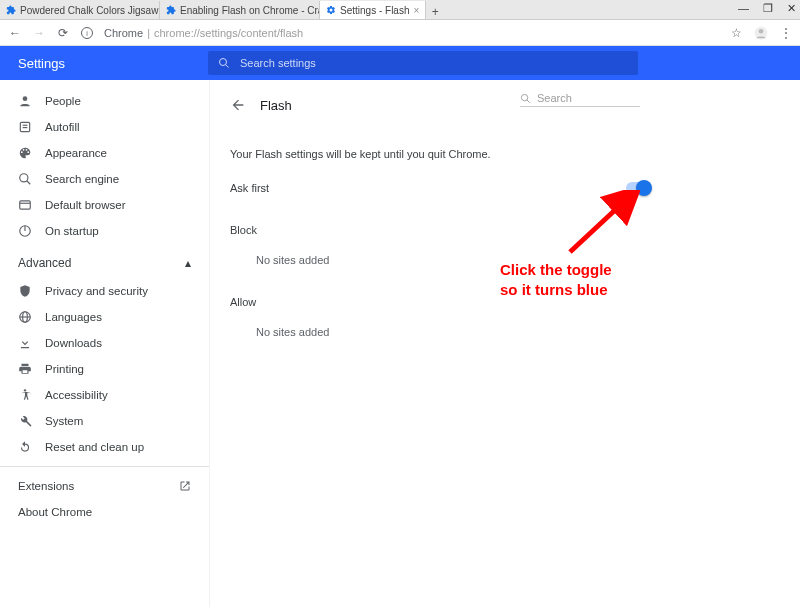  I want to click on power-icon, so click(26, 231).